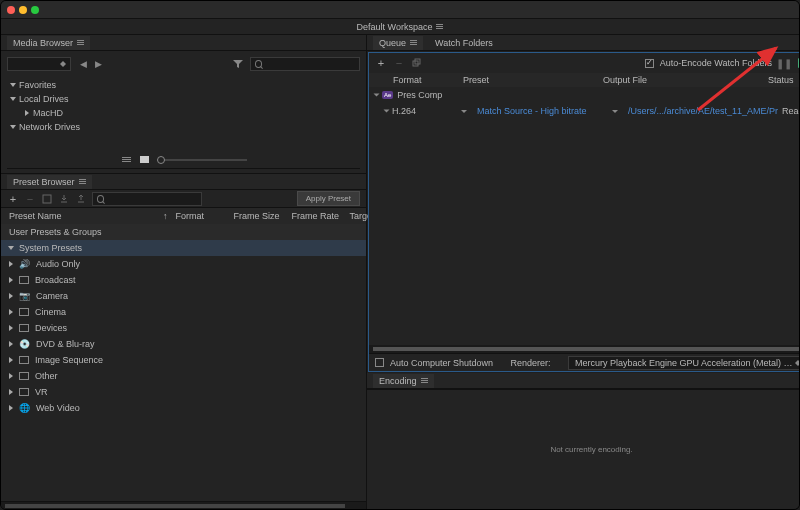 The height and width of the screenshot is (510, 800). What do you see at coordinates (317, 216) in the screenshot?
I see `col-frame-rate: Frame Rate` at bounding box center [317, 216].